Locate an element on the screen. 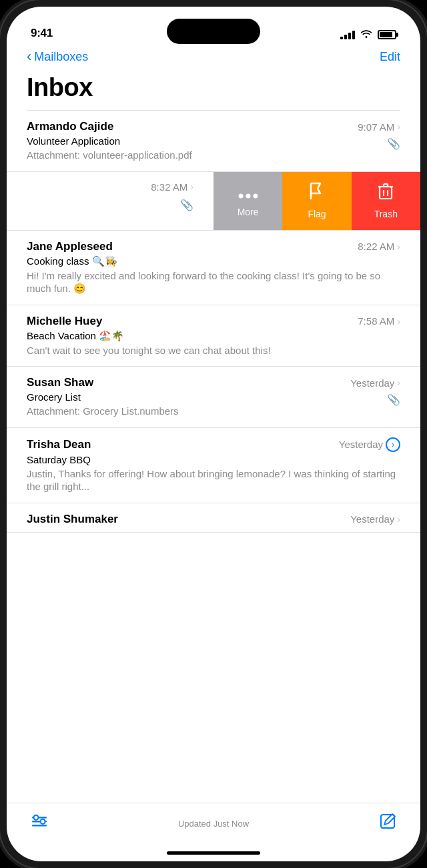  email-preview: Justin, Thanks for offering! How about b… is located at coordinates (214, 480).